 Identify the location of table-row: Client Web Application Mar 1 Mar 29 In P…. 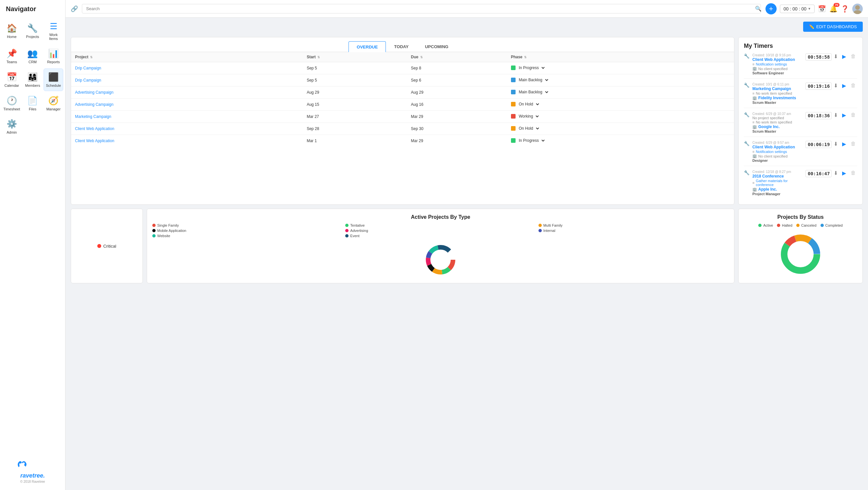
(402, 141).